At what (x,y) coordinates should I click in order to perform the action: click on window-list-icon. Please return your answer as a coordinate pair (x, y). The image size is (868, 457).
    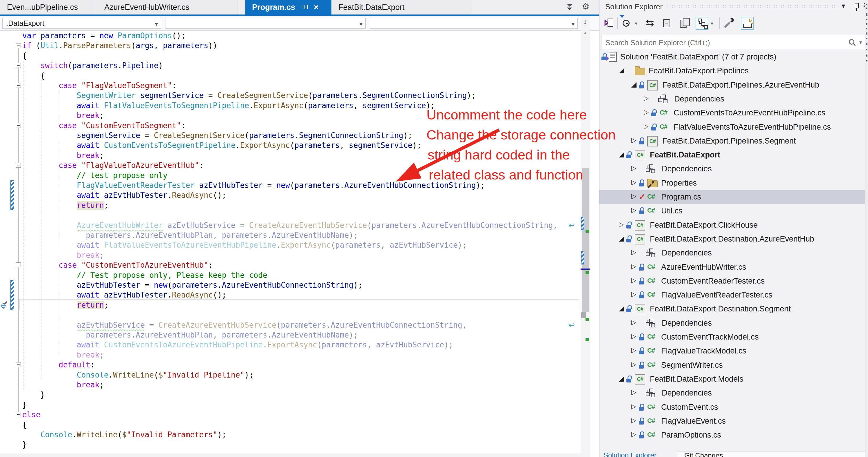
    Looking at the image, I should click on (570, 7).